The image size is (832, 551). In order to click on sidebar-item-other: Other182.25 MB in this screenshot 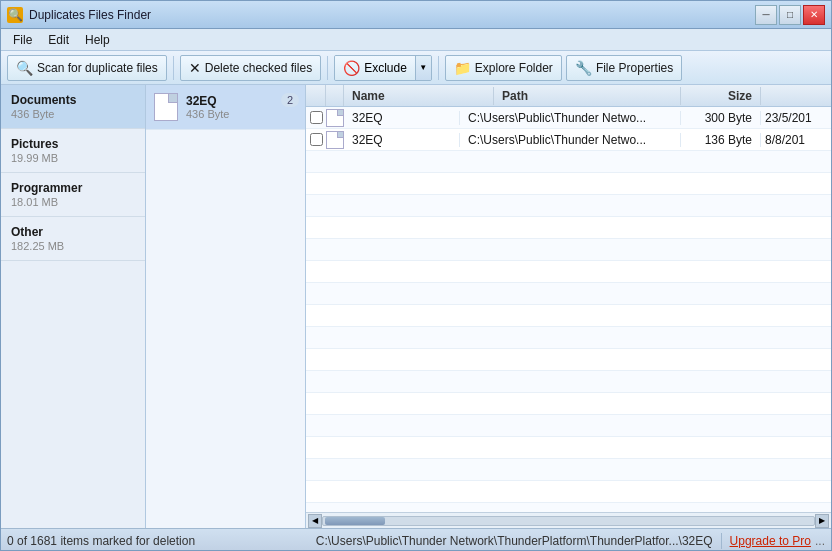, I will do `click(73, 239)`.